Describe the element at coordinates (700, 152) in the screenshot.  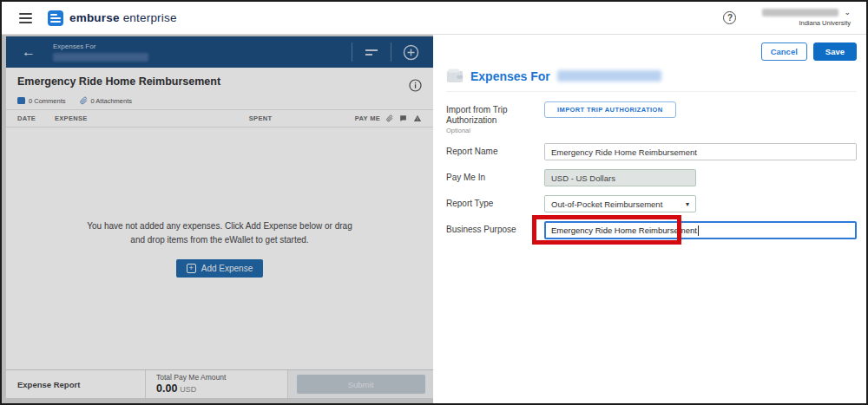
I see `report-name-input` at that location.